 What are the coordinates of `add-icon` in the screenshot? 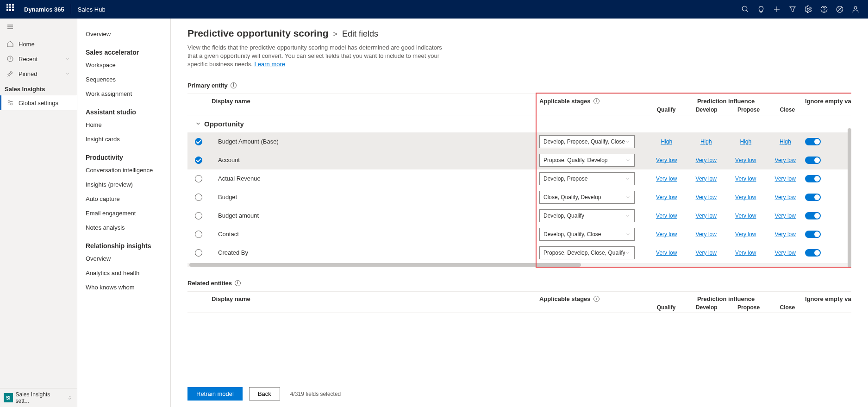 It's located at (777, 9).